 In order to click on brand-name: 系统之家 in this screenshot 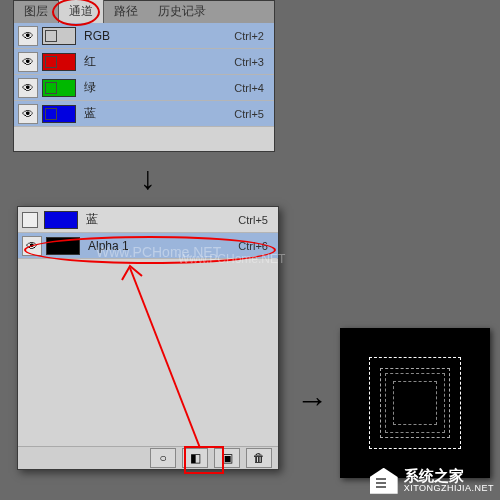, I will do `click(449, 476)`.